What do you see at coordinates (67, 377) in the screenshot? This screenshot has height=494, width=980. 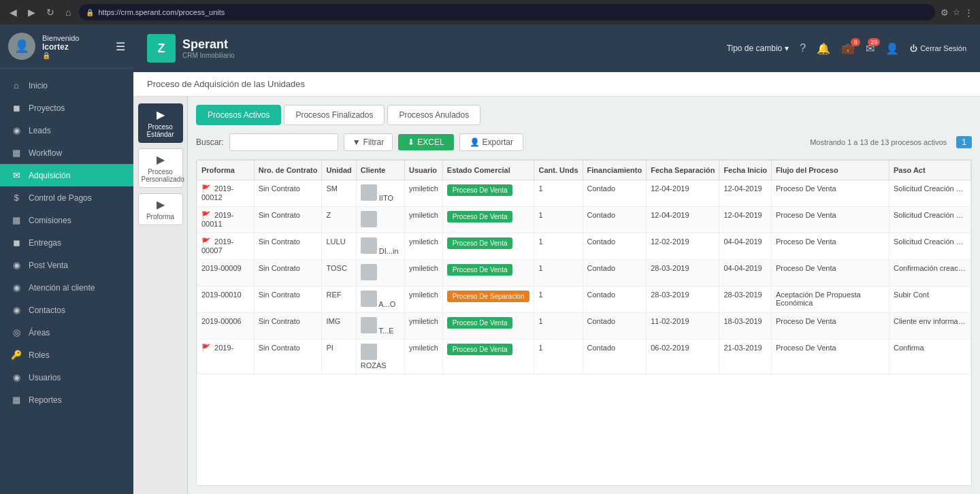 I see `sidebar-item-usuarios: ◉ Usuarios` at bounding box center [67, 377].